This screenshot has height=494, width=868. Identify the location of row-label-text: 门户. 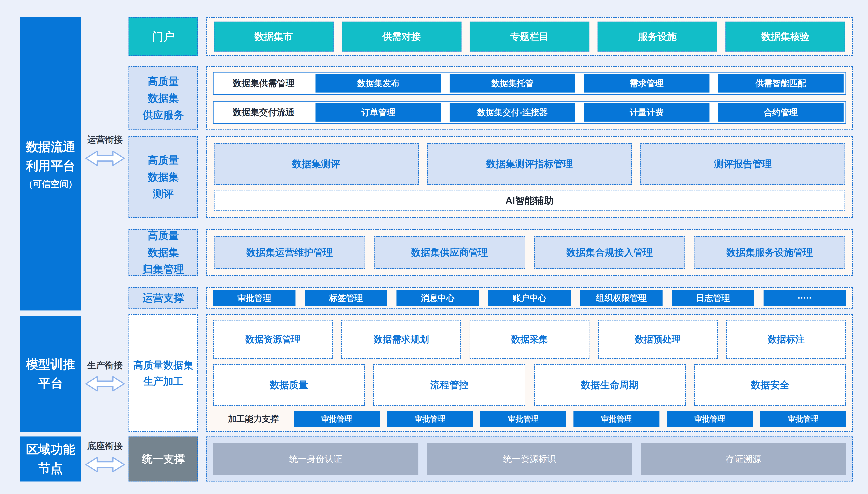
(163, 37).